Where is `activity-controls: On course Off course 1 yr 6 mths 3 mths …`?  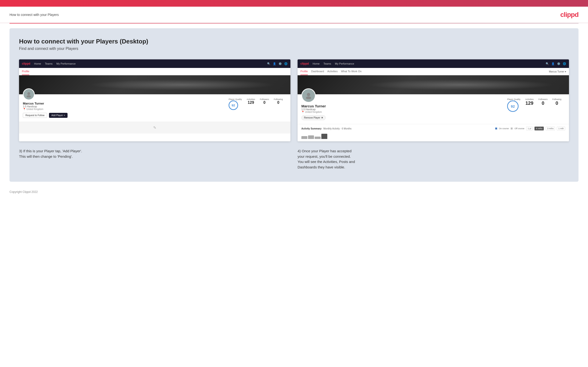 activity-controls: On course Off course 1 yr 6 mths 3 mths … is located at coordinates (530, 129).